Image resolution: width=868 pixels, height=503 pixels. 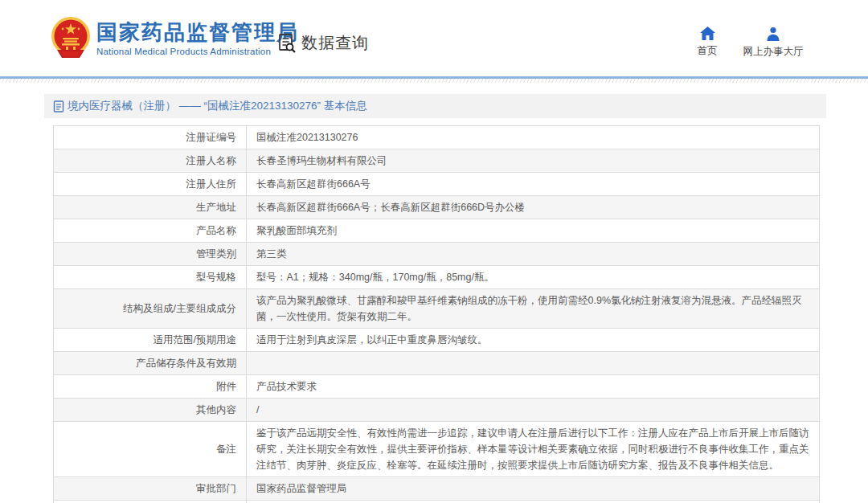 I want to click on table-row: 附件产品技术要求, so click(x=437, y=387).